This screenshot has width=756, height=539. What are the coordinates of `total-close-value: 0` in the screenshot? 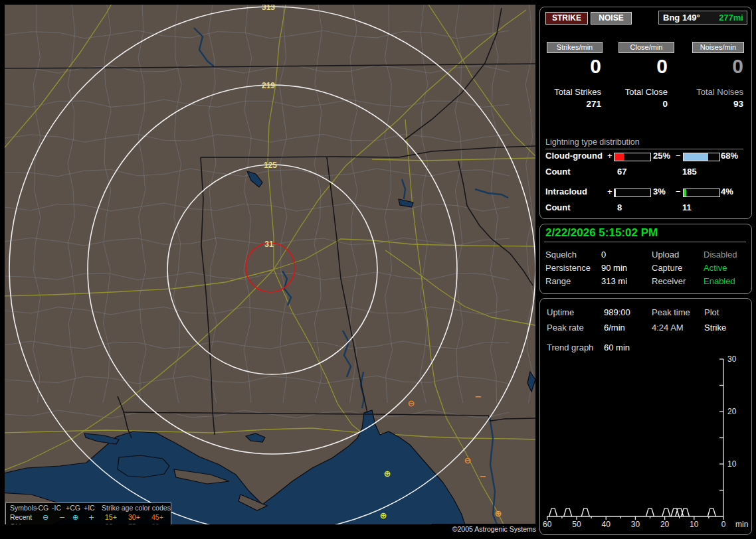 It's located at (640, 104).